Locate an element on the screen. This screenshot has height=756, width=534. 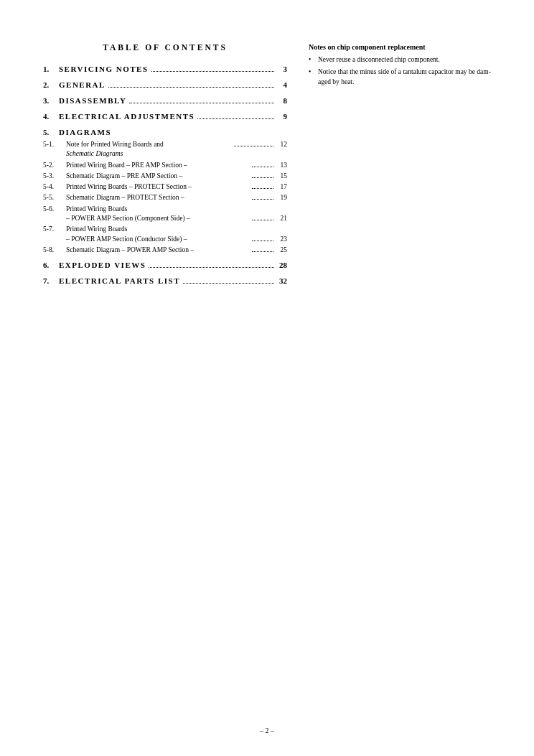
page-number: – 2 – is located at coordinates (267, 731).